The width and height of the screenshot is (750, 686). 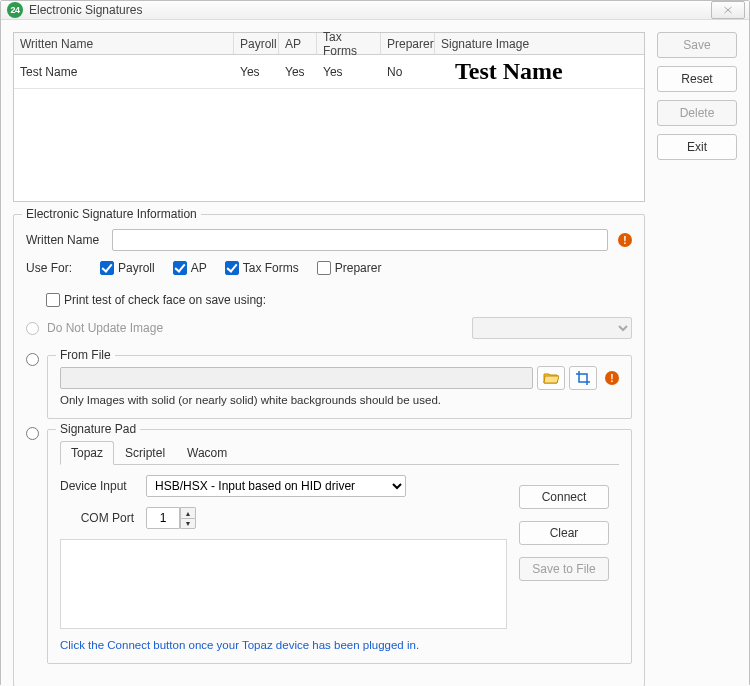 What do you see at coordinates (551, 378) in the screenshot?
I see `folder-open-icon` at bounding box center [551, 378].